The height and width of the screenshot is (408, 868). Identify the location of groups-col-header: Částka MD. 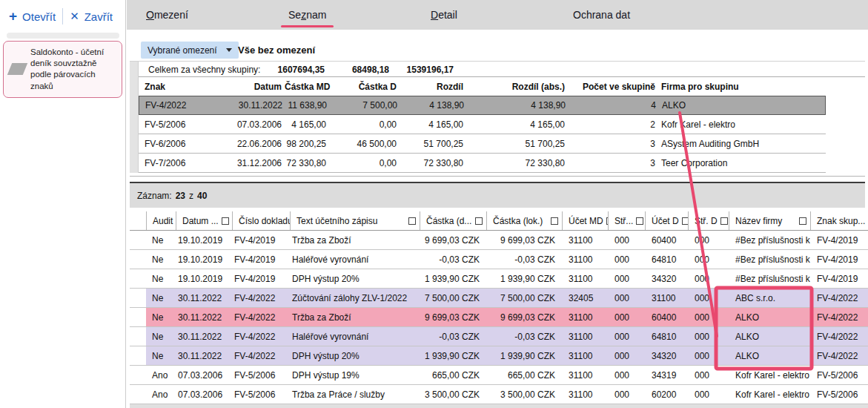
(307, 87).